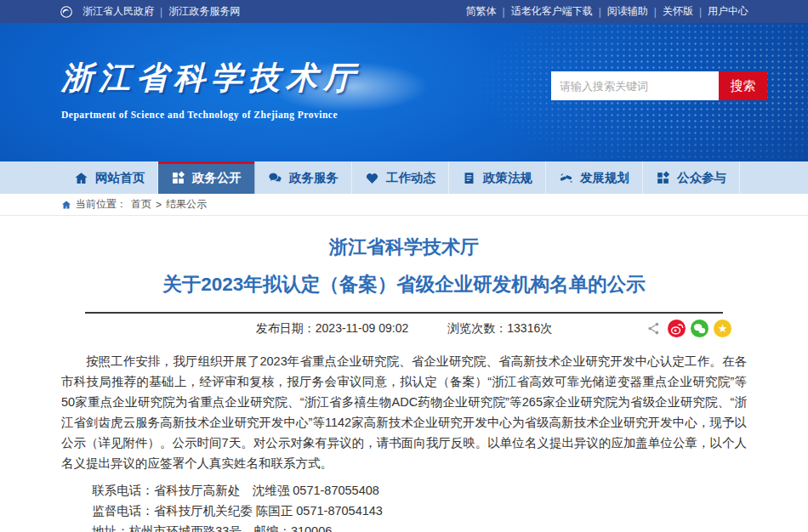  Describe the element at coordinates (373, 178) in the screenshot. I see `heart-icon` at that location.